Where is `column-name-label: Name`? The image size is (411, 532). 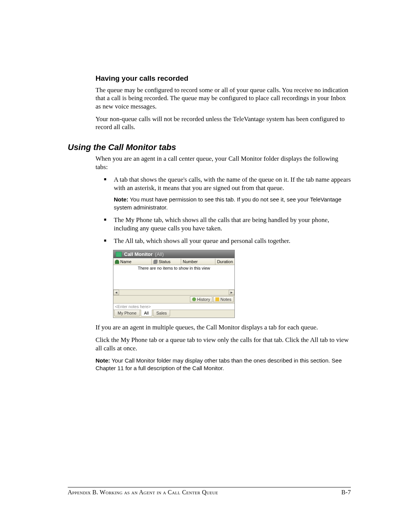 column-name-label: Name is located at coordinates (126, 262).